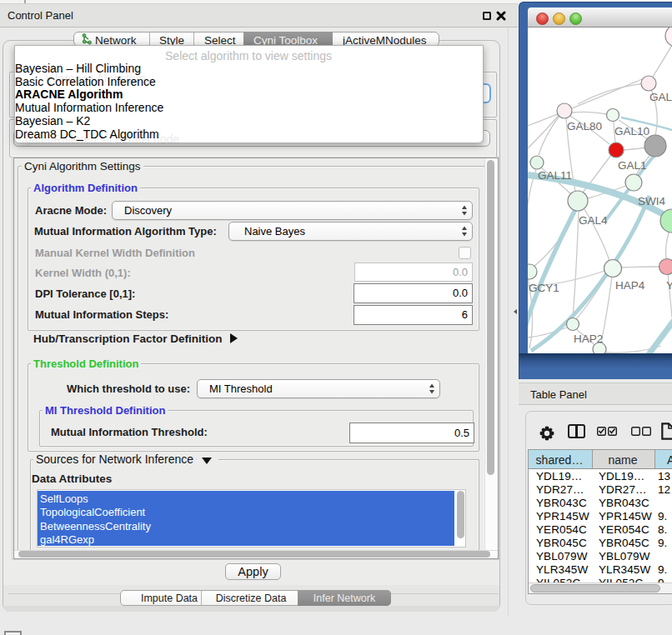 The image size is (672, 635). What do you see at coordinates (632, 165) in the screenshot?
I see `svg-text: GAL1` at bounding box center [632, 165].